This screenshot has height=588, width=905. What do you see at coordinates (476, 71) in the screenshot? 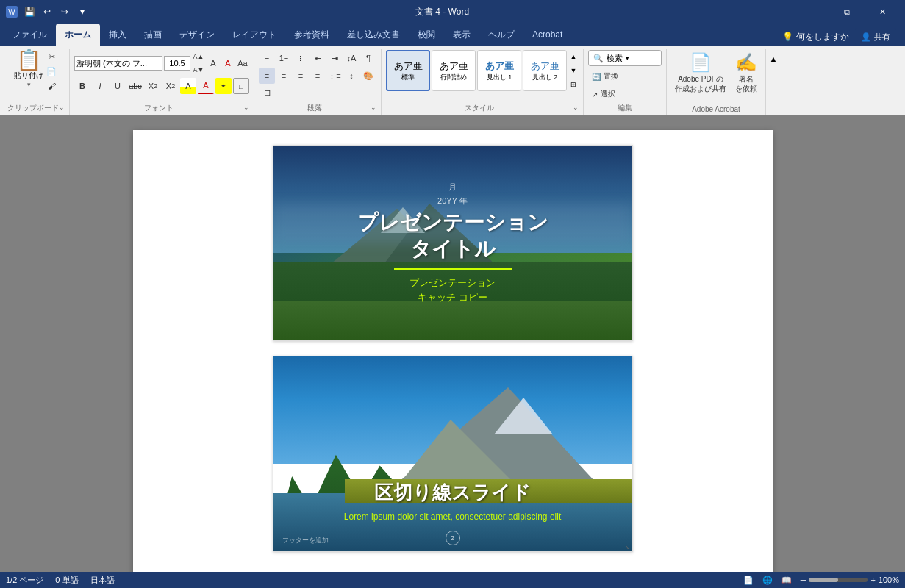
I see `styles-gallery: あア亜 標準 あア亜 行間詰め あア亜 見出し 1 あア亜 見出し 2` at bounding box center [476, 71].